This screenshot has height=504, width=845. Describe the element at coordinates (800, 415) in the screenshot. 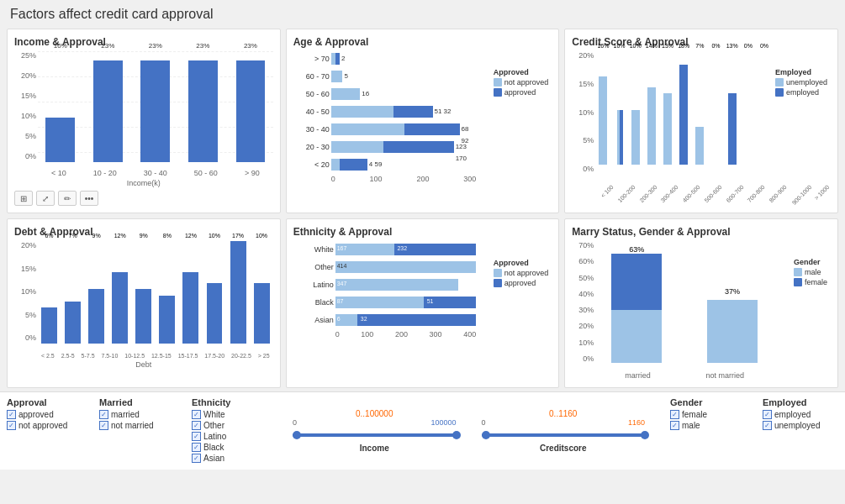

I see `filter-item: ✓ employed` at that location.